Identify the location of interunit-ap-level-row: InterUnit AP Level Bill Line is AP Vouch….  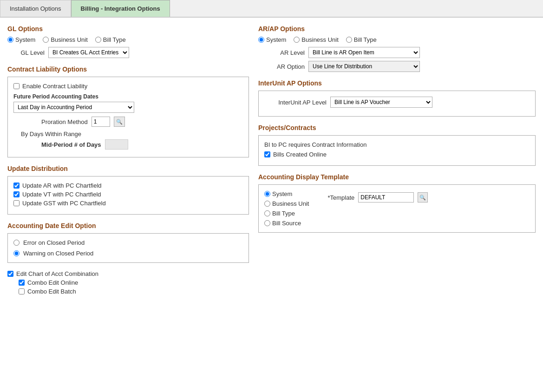
(397, 102).